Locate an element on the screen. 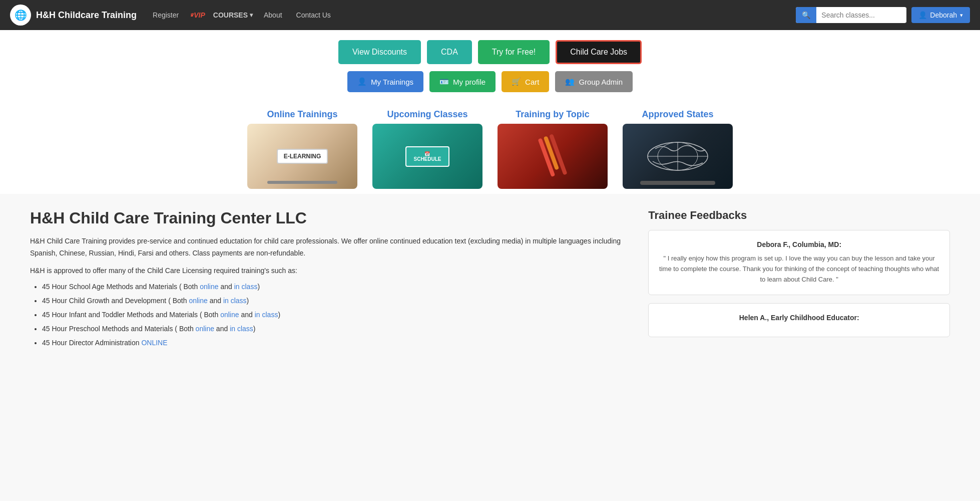  feedback-author-2: Helen A., Early Childhood Educator: is located at coordinates (799, 318).